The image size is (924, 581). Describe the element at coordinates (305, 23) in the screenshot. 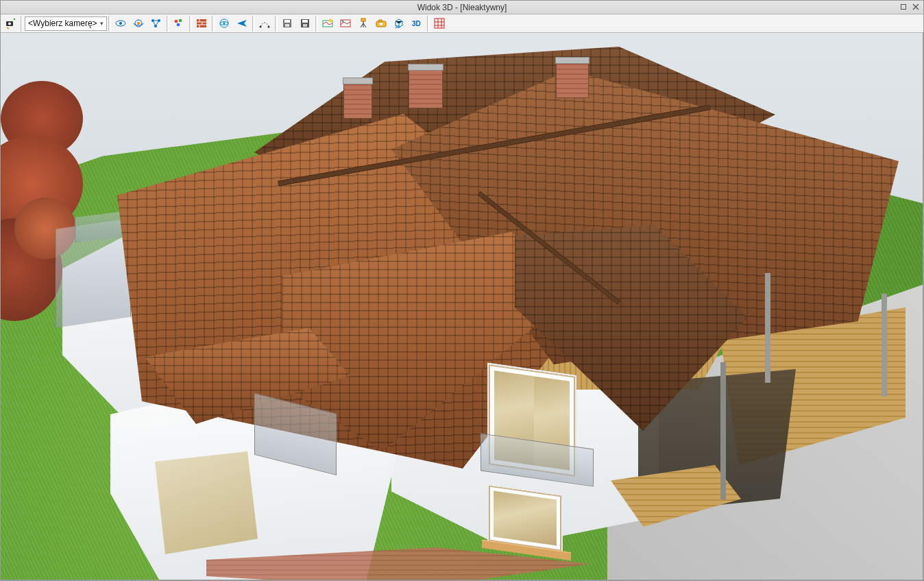

I see `diskette-b-icon` at that location.